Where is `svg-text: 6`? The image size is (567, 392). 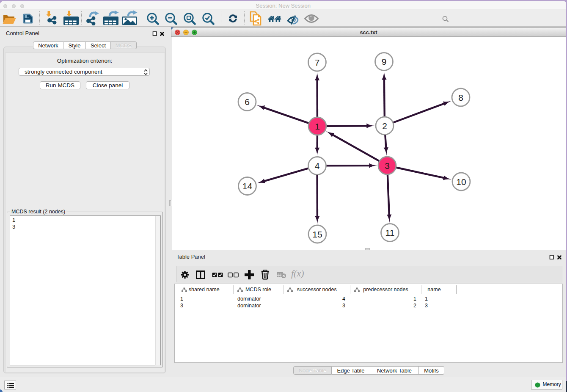
svg-text: 6 is located at coordinates (247, 102).